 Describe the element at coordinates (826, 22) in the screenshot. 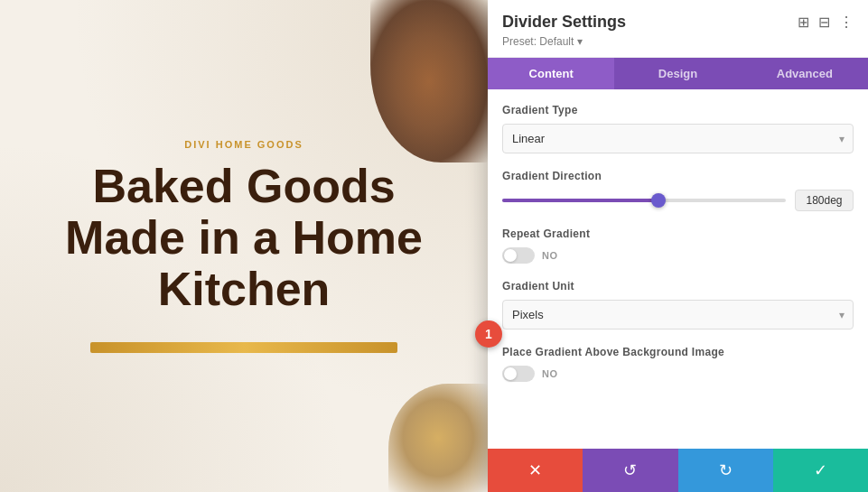

I see `panel-icons: ⊞ ⊟ ⋮` at that location.